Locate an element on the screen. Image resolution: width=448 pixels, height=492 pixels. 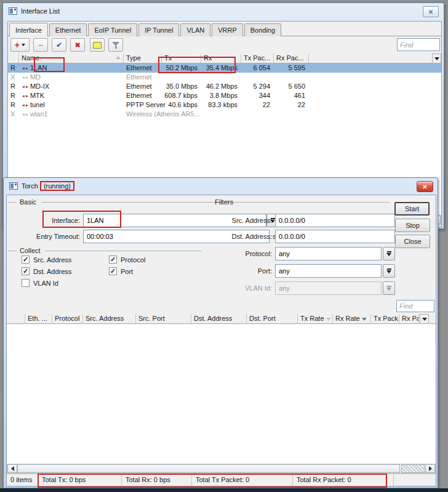
comment-button is located at coordinates (97, 45).